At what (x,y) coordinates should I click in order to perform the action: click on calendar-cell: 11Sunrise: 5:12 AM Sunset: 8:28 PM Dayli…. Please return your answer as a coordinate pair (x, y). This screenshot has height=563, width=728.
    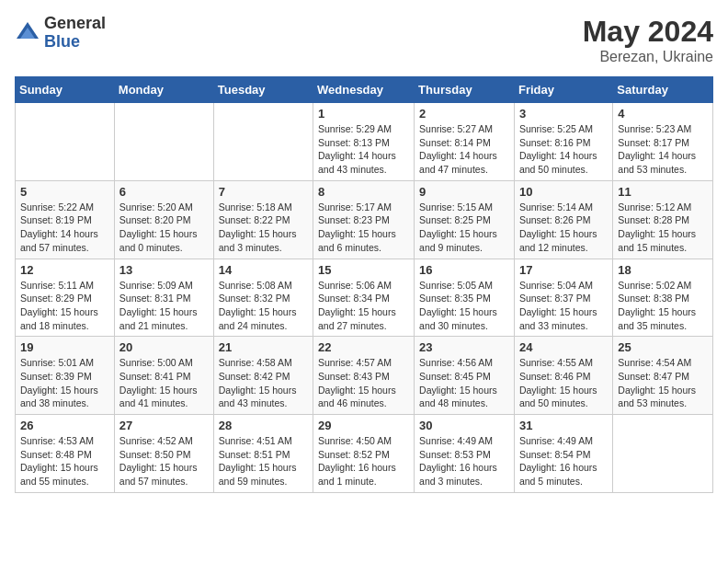
    Looking at the image, I should click on (664, 219).